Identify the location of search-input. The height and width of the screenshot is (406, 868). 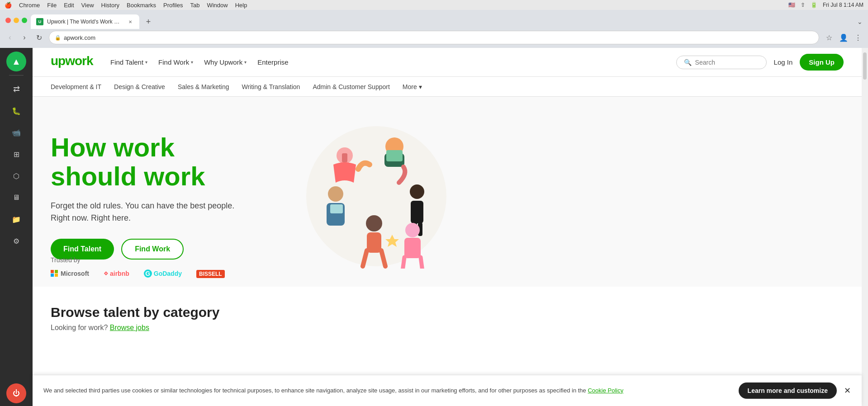
(727, 62).